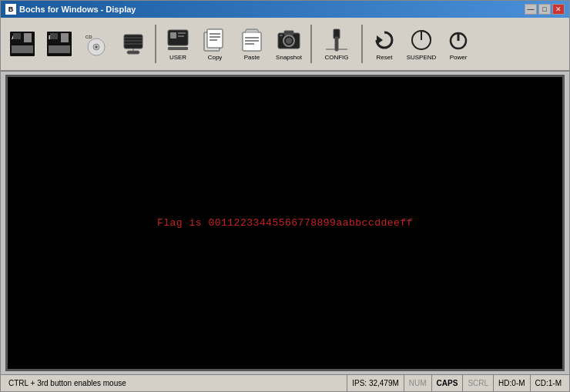 This screenshot has height=392, width=570. Describe the element at coordinates (458, 44) in the screenshot. I see `power-button: Power` at that location.